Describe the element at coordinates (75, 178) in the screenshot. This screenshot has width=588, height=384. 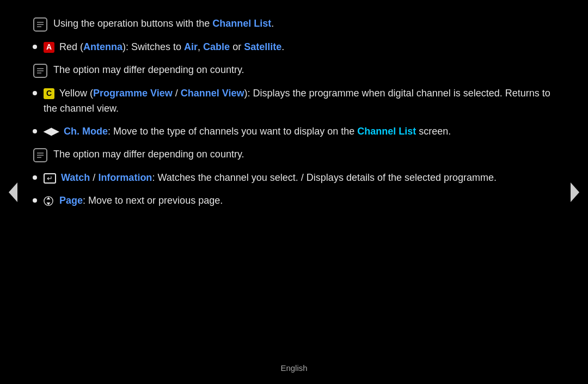
I see `watch-link: Watch` at that location.